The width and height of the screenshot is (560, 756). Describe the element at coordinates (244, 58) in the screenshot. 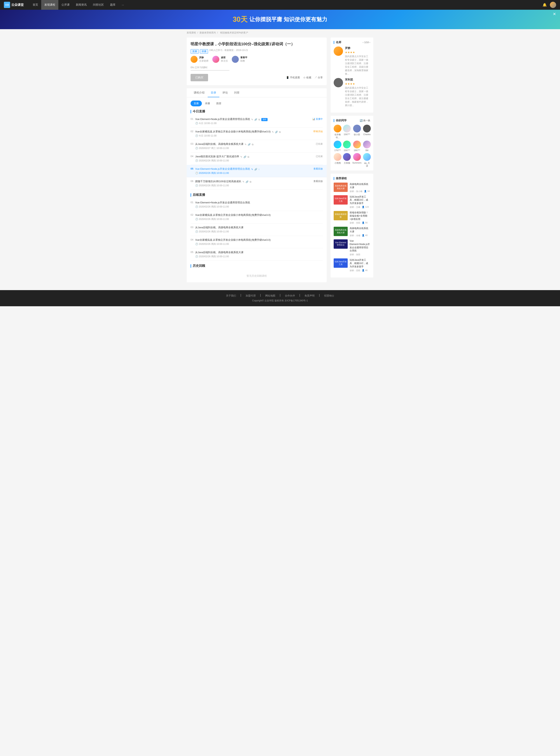

I see `teacher-name-3: 青青平` at that location.